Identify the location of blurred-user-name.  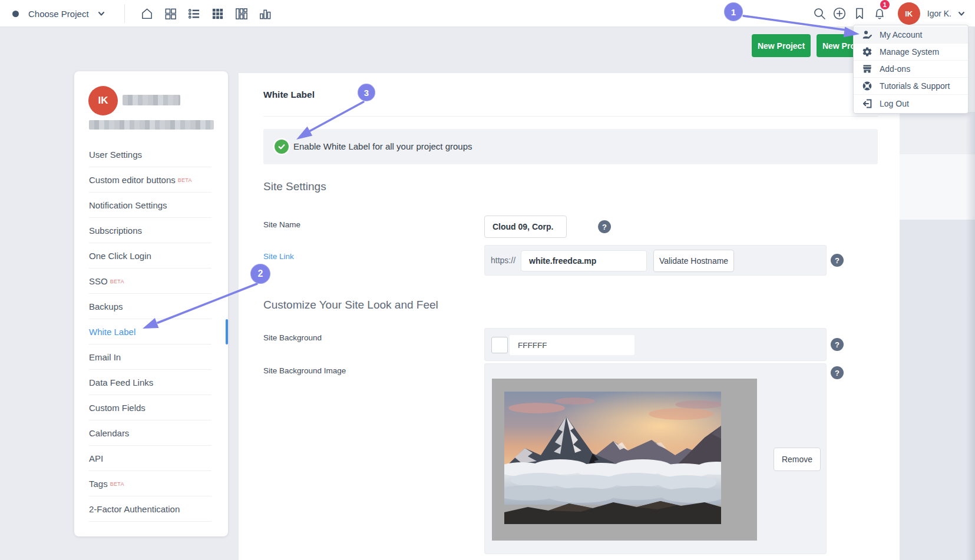
(151, 100).